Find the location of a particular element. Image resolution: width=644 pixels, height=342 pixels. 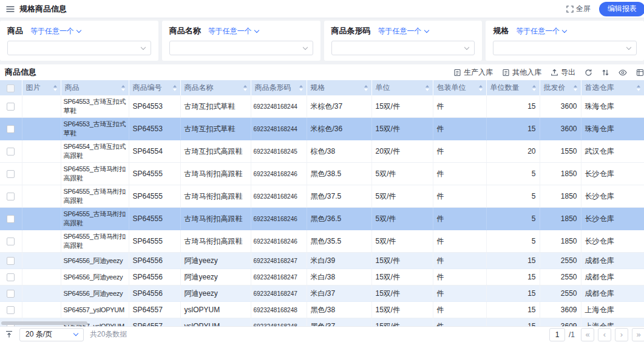

unit-cell: 5双/件 is located at coordinates (402, 197).